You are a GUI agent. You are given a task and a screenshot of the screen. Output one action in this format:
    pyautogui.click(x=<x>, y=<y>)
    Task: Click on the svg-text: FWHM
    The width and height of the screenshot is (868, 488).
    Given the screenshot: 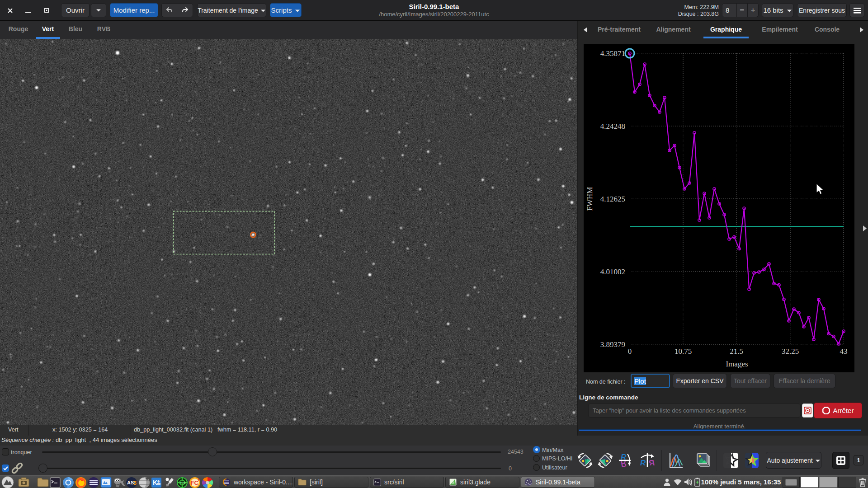 What is the action you would take?
    pyautogui.click(x=590, y=199)
    